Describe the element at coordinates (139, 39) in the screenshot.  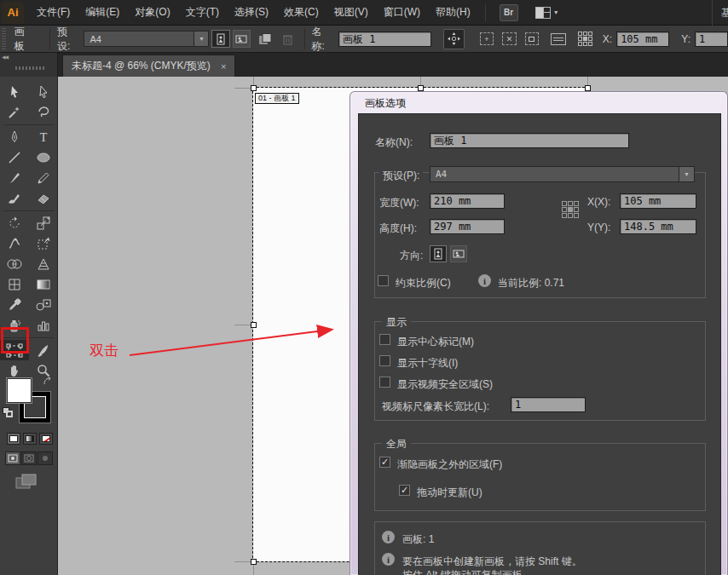
I see `preset-value: A4` at that location.